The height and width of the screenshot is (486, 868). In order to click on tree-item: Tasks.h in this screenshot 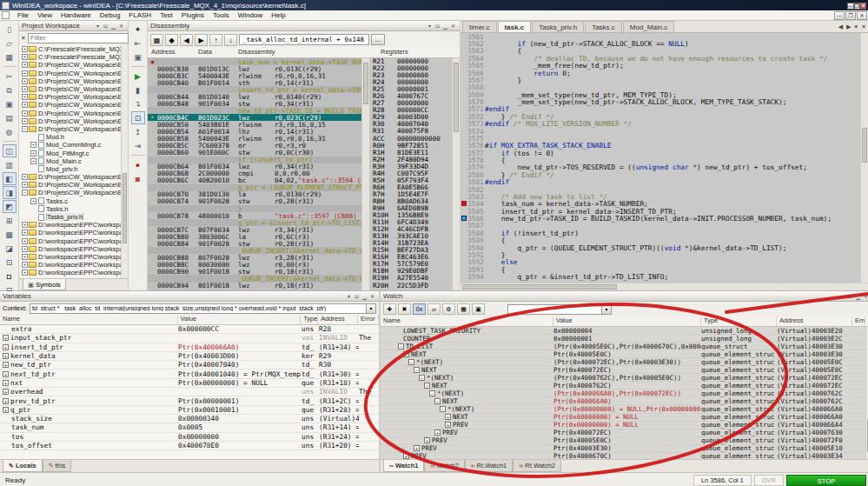, I will do `click(70, 209)`.